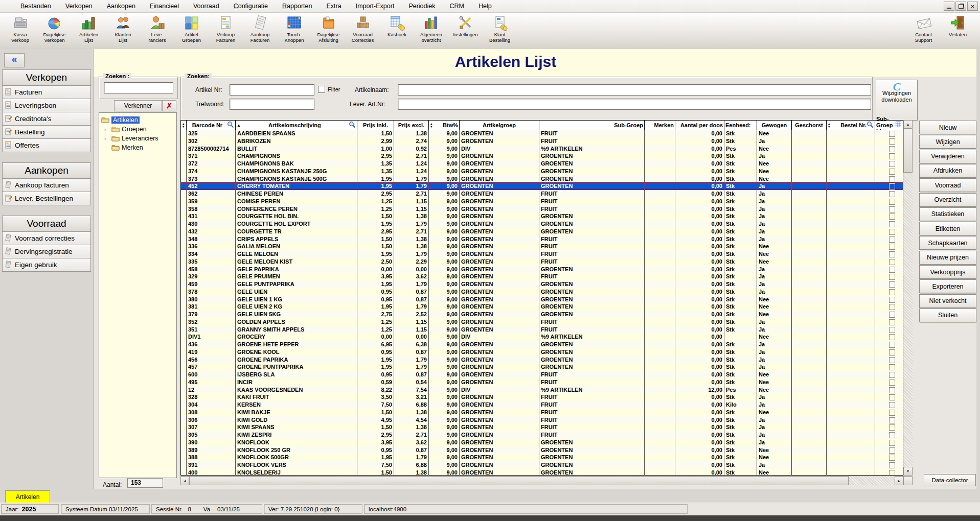  What do you see at coordinates (138, 106) in the screenshot?
I see `verkenner-header: Verkenner` at bounding box center [138, 106].